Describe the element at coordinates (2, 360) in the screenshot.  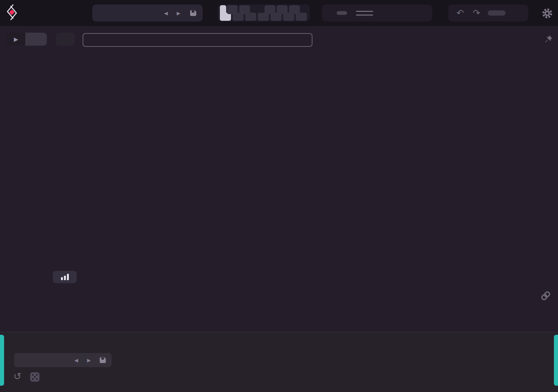
I see `panel-accent-bar-left` at that location.